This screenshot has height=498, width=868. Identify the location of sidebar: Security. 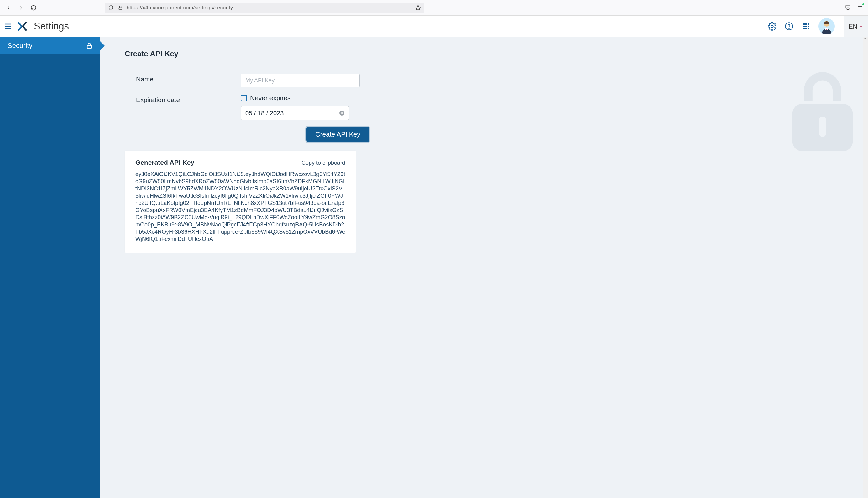
(50, 267).